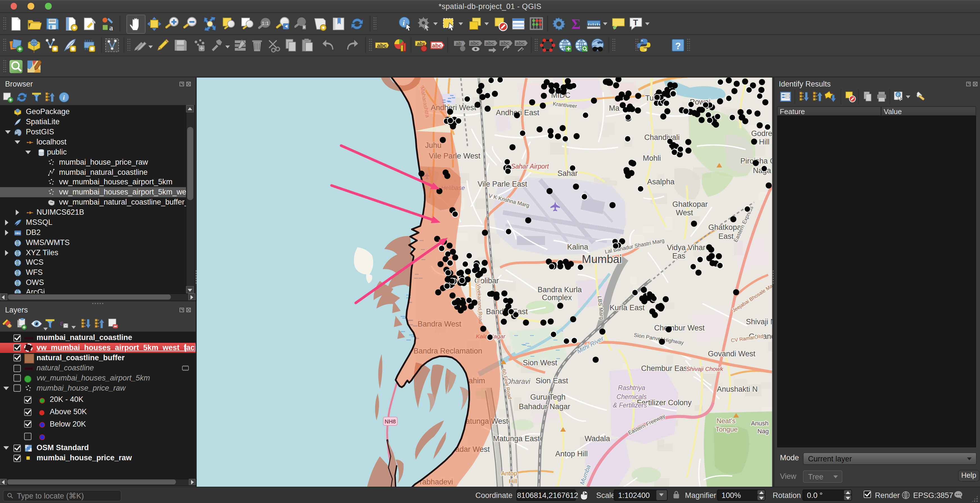 This screenshot has height=503, width=980. Describe the element at coordinates (602, 259) in the screenshot. I see `svg-text: Mumbai` at that location.